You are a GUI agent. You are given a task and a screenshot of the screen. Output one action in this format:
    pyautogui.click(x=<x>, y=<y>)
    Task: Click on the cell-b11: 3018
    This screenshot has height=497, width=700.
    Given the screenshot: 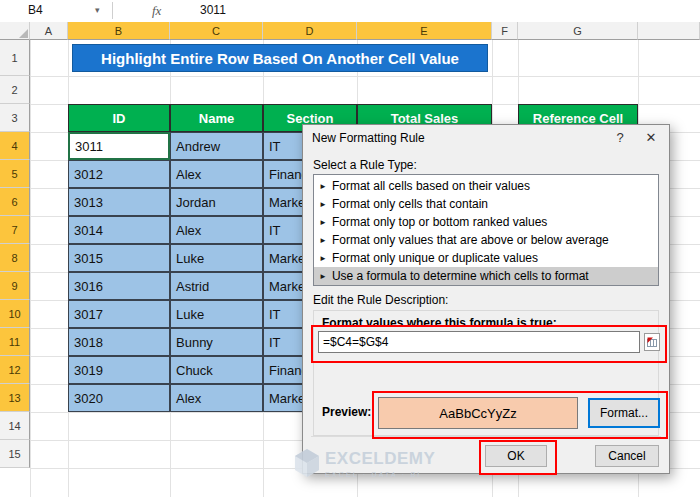 What is the action you would take?
    pyautogui.click(x=119, y=342)
    